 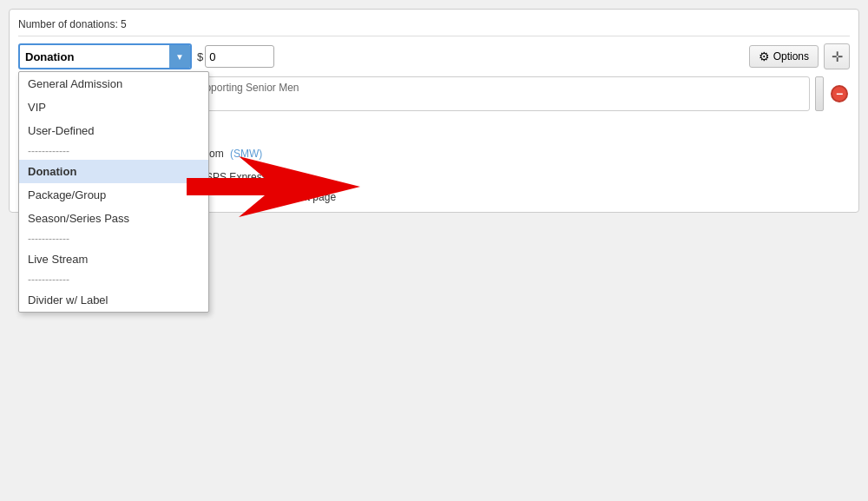 What do you see at coordinates (114, 300) in the screenshot?
I see `dropdown-item-divider-label: Divider w/ Label` at bounding box center [114, 300].